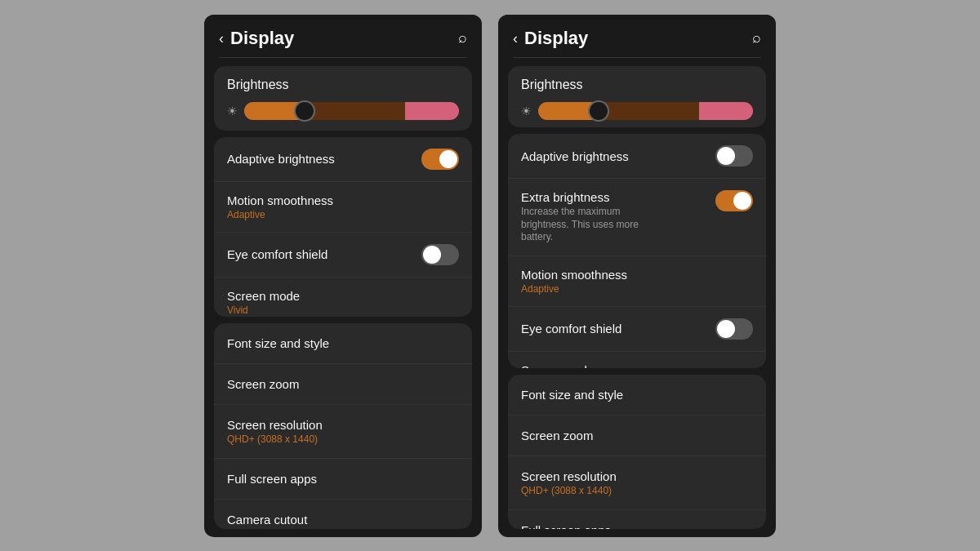 The width and height of the screenshot is (980, 551). Describe the element at coordinates (637, 111) in the screenshot. I see `brightness-slider-row-right: ☀` at that location.